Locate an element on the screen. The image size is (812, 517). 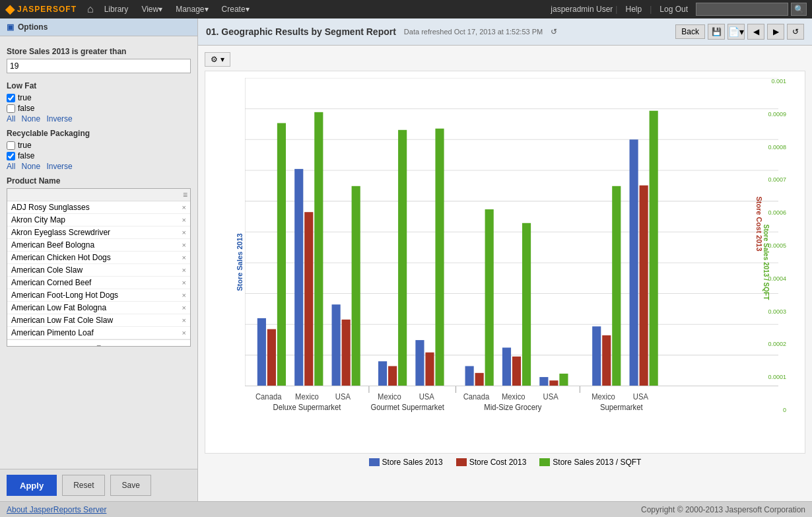
svg-text: Gourmet Supermarket is located at coordinates (407, 407).